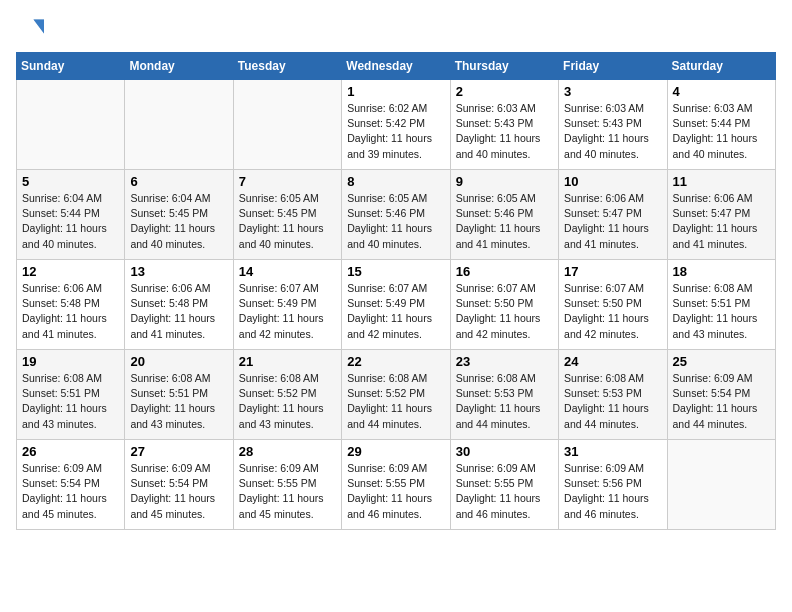 The width and height of the screenshot is (792, 612). Describe the element at coordinates (721, 66) in the screenshot. I see `header-saturday: Saturday` at that location.